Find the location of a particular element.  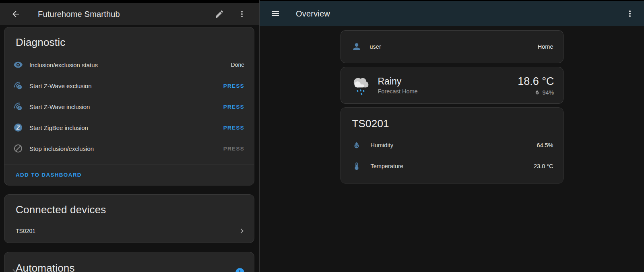

hamburger-menu-icon is located at coordinates (275, 14).